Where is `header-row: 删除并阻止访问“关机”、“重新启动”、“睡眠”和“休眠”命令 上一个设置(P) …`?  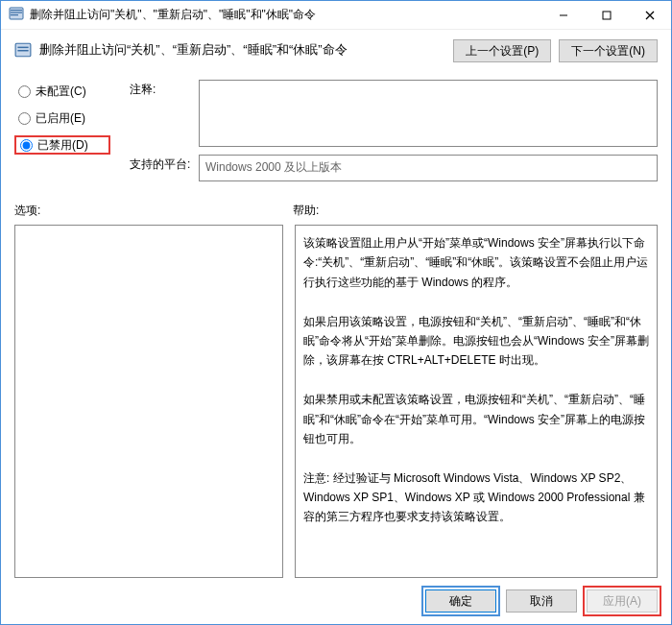 header-row: 删除并阻止访问“关机”、“重新启动”、“睡眠”和“休眠”命令 上一个设置(P) … is located at coordinates (336, 51).